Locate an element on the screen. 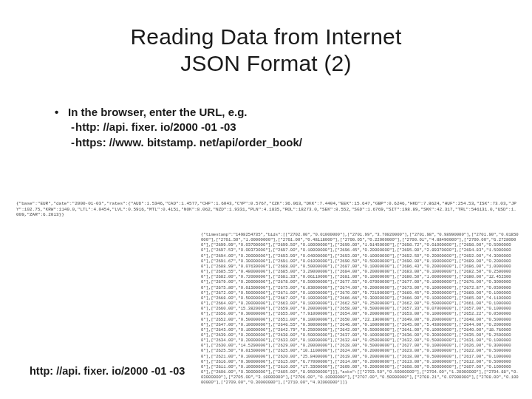  bullet-main-text: In the browser, enter the URL, e.g. is located at coordinates (300, 112).